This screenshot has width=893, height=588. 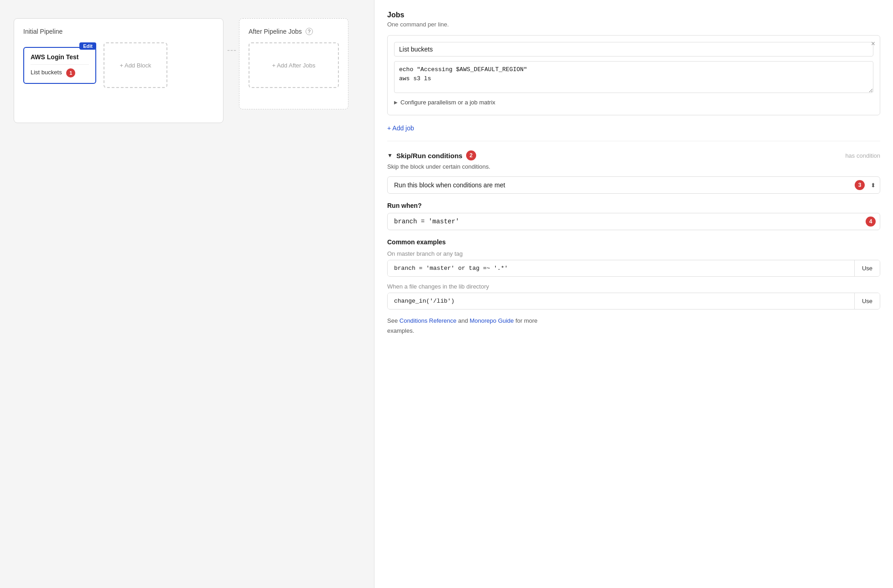 I want to click on monorepo-guide-link: Monorepo Guide, so click(x=492, y=321).